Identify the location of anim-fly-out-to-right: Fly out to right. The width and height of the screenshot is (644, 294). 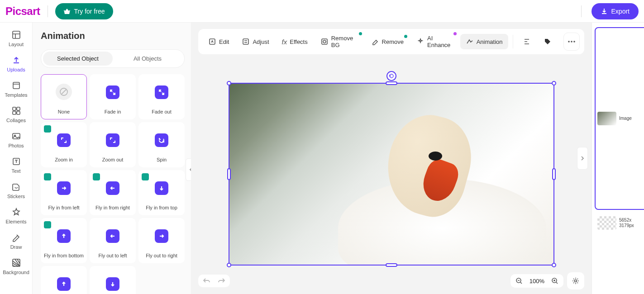
(162, 241).